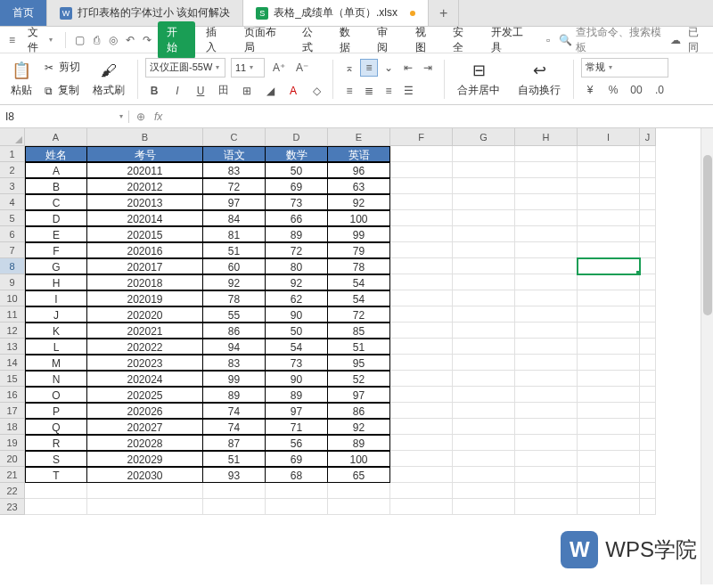 The width and height of the screenshot is (713, 588). I want to click on cell: 202016, so click(145, 250).